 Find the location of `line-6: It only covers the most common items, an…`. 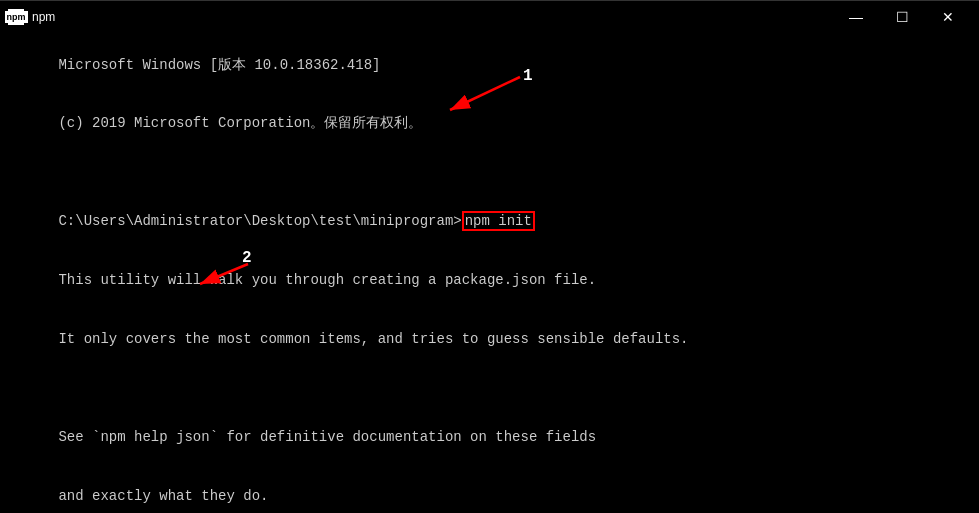

line-6: It only covers the most common items, an… is located at coordinates (373, 339).